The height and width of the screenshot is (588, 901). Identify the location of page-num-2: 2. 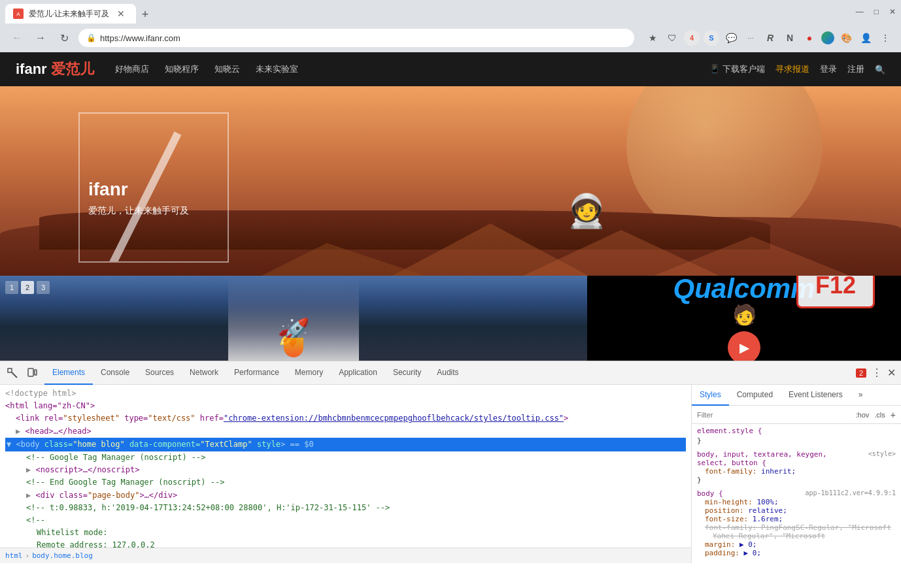
(27, 287).